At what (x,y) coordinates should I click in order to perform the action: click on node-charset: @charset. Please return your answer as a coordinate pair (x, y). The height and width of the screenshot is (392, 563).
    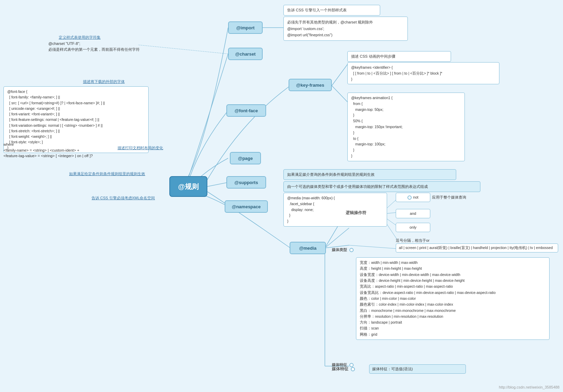
    Looking at the image, I should click on (245, 54).